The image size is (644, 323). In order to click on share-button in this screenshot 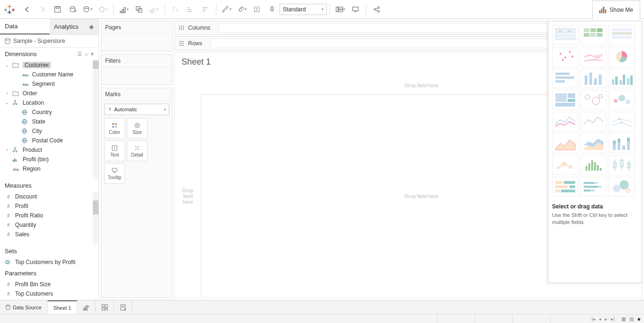, I will do `click(377, 9)`.